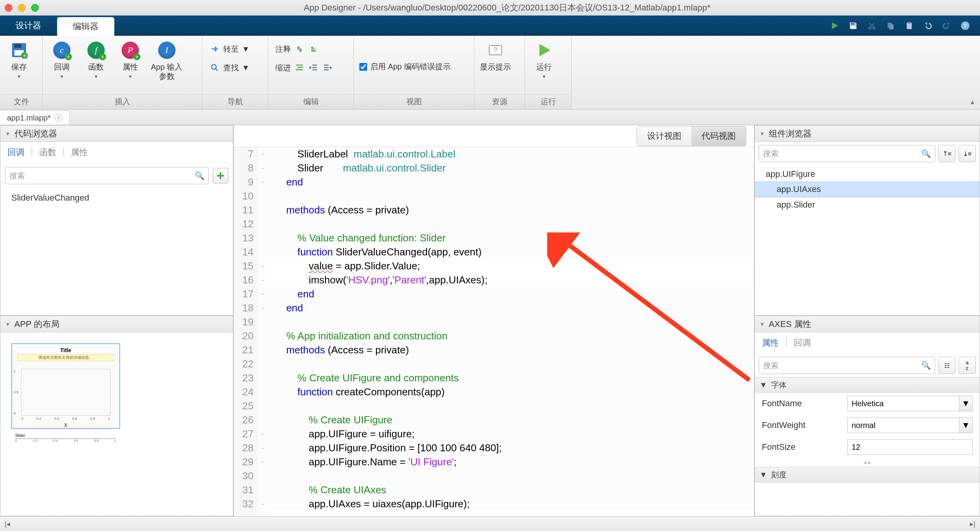  Describe the element at coordinates (499, 102) in the screenshot. I see `group-resource-label: 资源` at that location.